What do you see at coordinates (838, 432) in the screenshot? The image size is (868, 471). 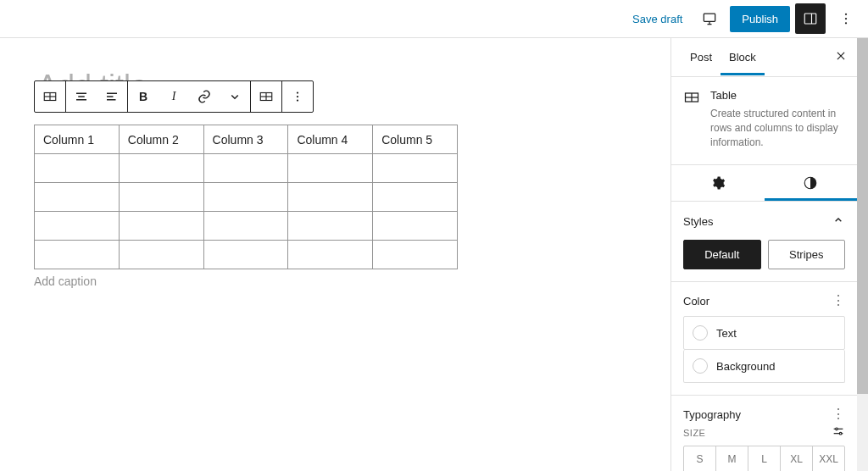 I see `size-custom-button` at bounding box center [838, 432].